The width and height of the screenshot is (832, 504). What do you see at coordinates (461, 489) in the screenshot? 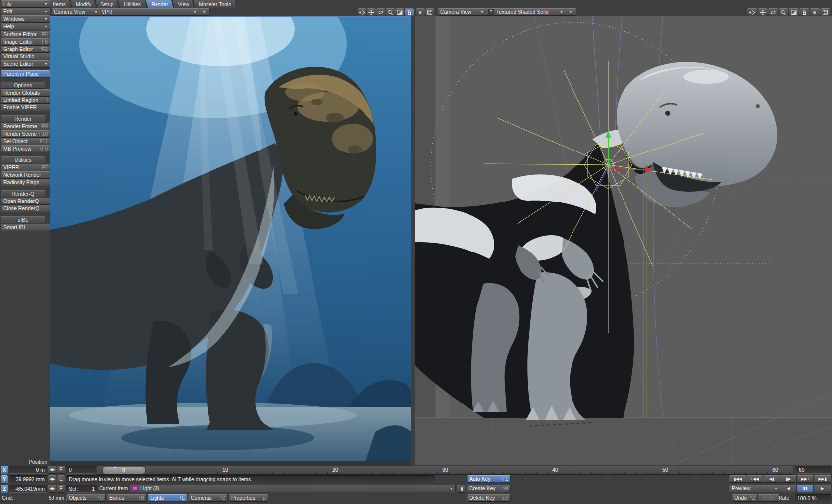
I see `item-list-button` at bounding box center [461, 489].